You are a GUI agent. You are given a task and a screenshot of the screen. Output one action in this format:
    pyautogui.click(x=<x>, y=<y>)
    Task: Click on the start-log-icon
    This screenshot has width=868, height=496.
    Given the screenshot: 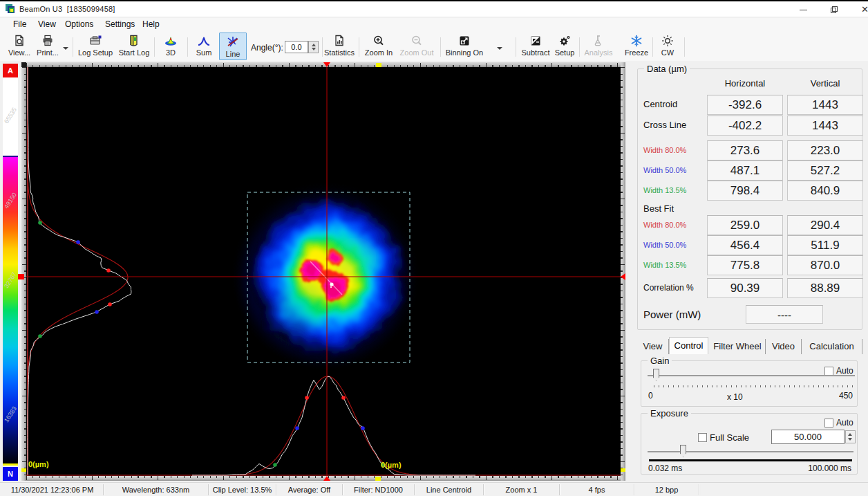 What is the action you would take?
    pyautogui.click(x=134, y=41)
    